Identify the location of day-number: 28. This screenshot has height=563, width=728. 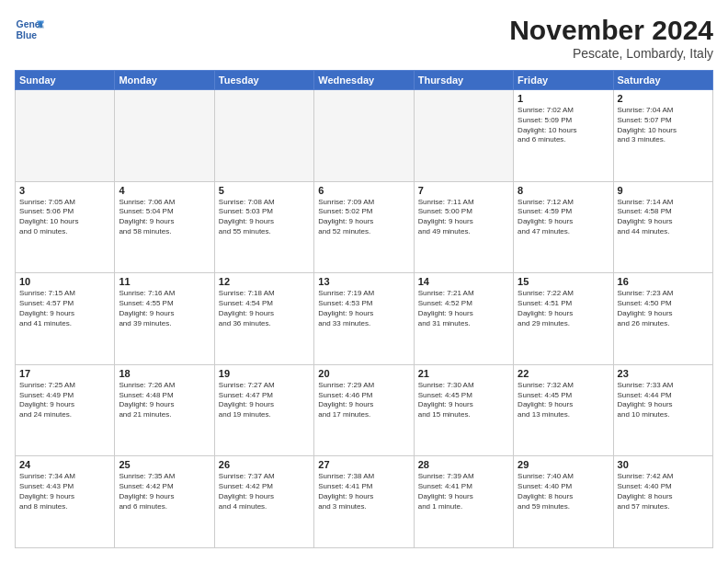
(463, 465).